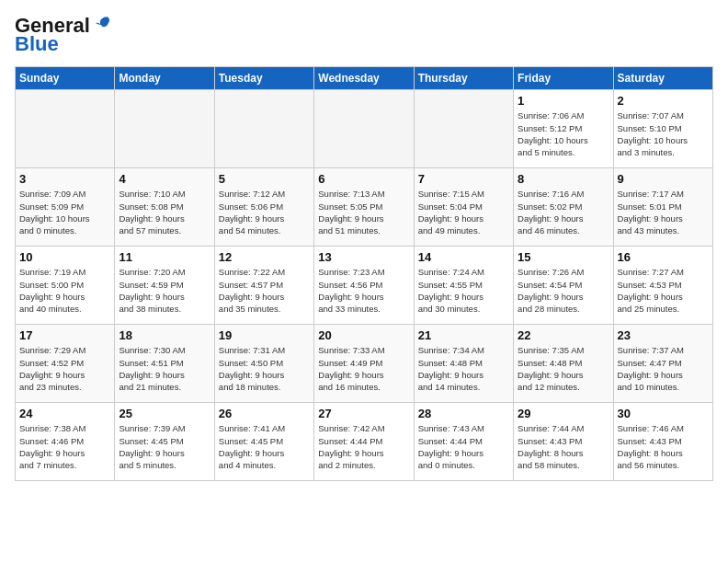 The image size is (728, 563). Describe the element at coordinates (563, 208) in the screenshot. I see `calendar-cell: 8Sunrise: 7:16 AM Sunset: 5:02 PM Daylig…` at that location.